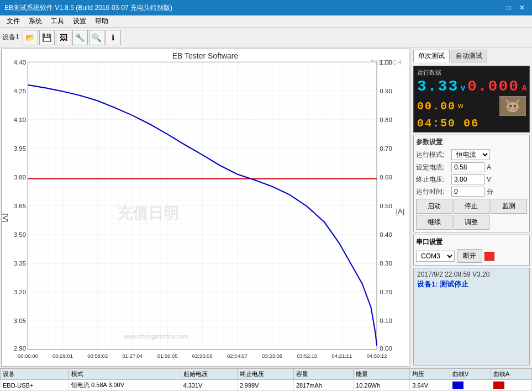 The image size is (532, 392). Describe the element at coordinates (468, 167) in the screenshot. I see `param-current-input` at that location.